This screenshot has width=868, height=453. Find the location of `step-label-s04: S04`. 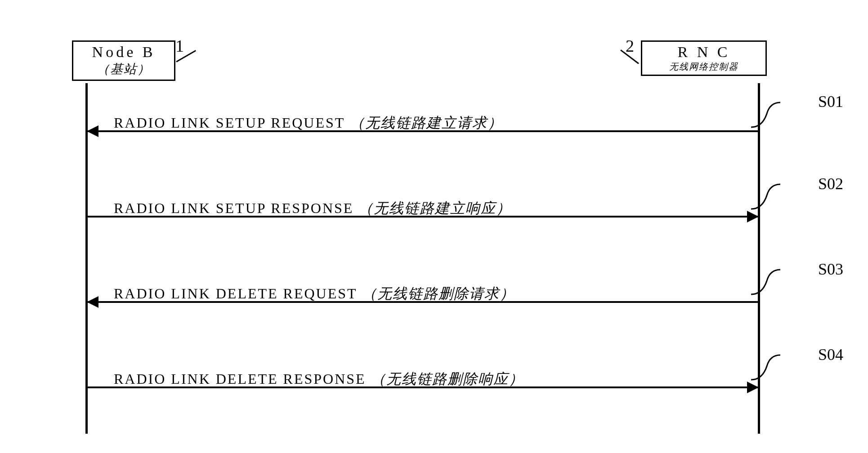

step-label-s04: S04 is located at coordinates (831, 355).